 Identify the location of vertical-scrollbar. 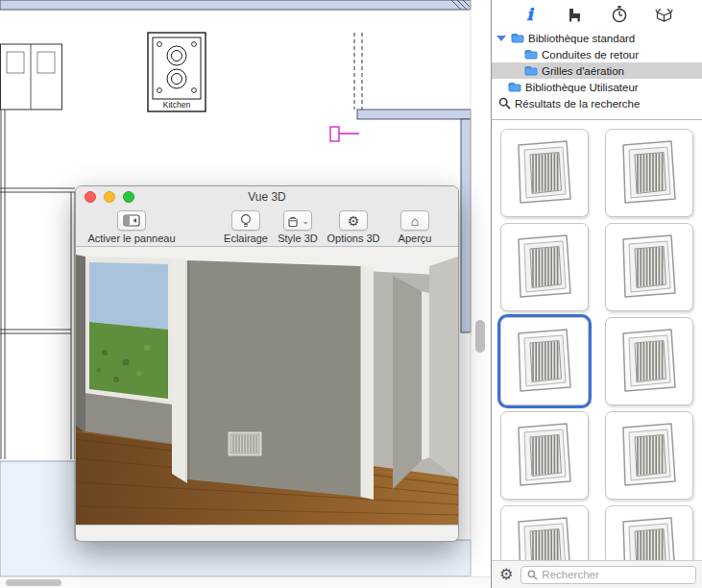
(480, 336).